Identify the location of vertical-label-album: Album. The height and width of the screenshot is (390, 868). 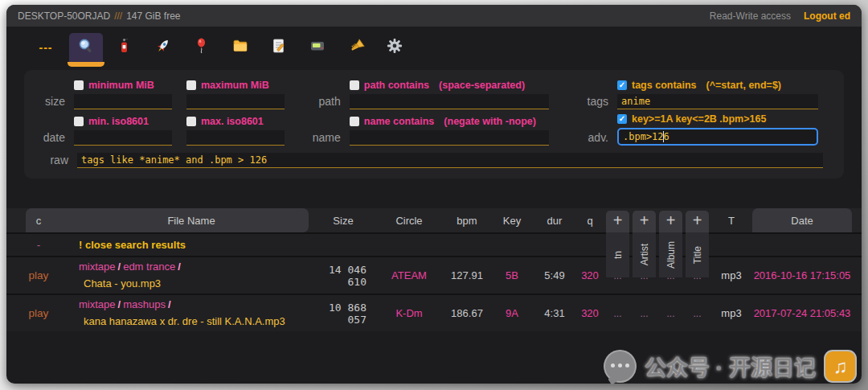
(670, 255).